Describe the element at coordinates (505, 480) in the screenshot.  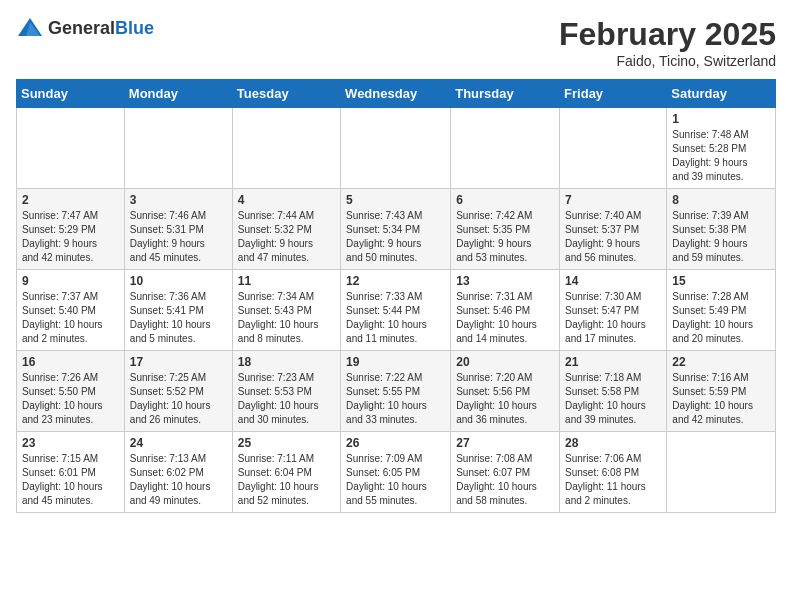
I see `day-info: Sunrise: 7:08 AM Sunset: 6:07 PM Dayligh…` at that location.